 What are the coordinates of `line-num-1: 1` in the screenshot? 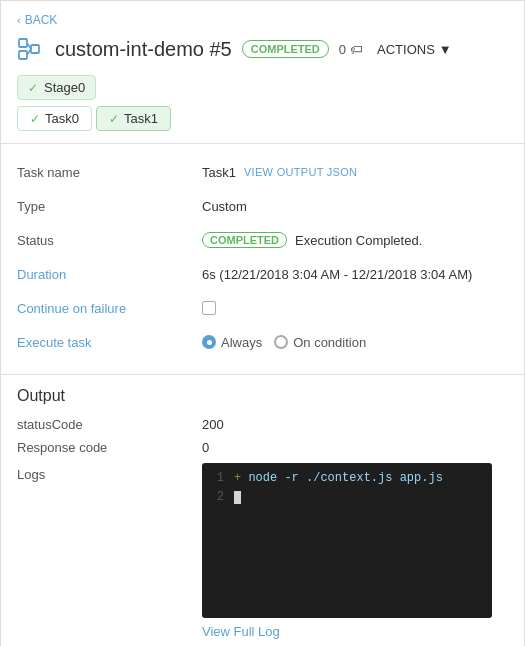 It's located at (217, 478).